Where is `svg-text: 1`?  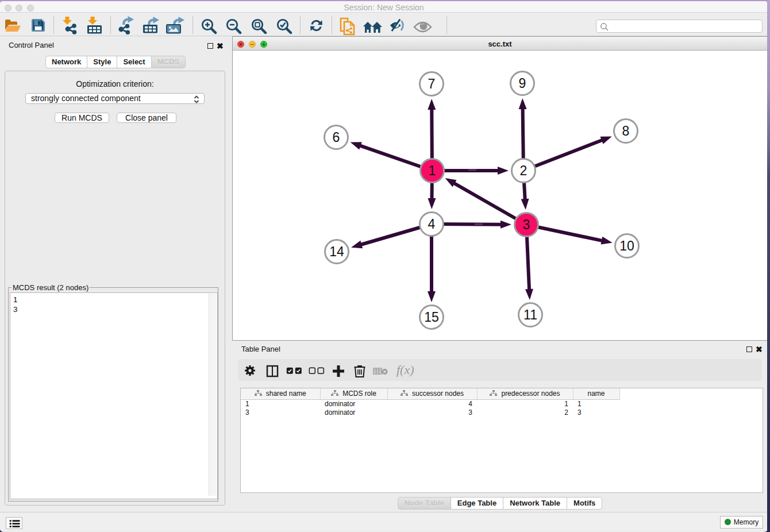
svg-text: 1 is located at coordinates (432, 171).